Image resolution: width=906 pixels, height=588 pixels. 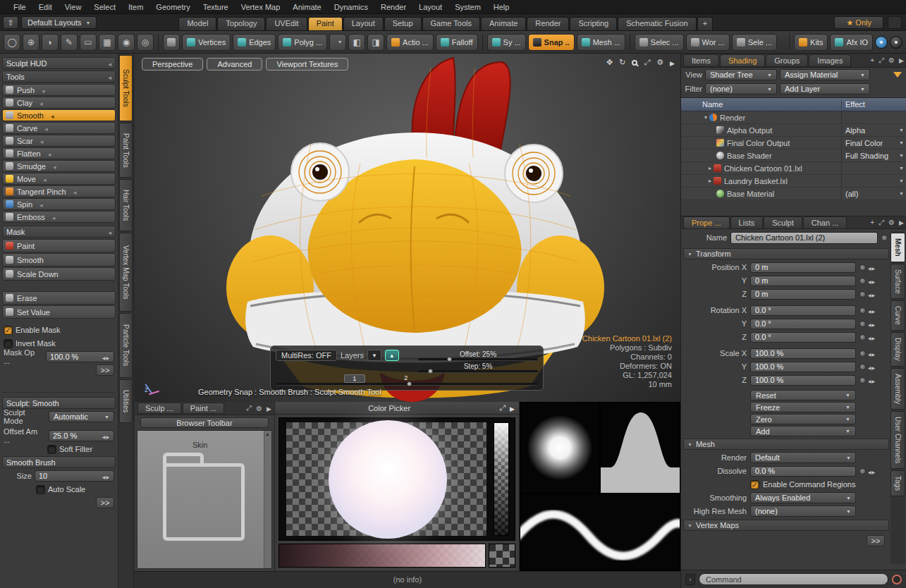 What do you see at coordinates (374, 355) in the screenshot?
I see `layer-down-button: ▼` at bounding box center [374, 355].